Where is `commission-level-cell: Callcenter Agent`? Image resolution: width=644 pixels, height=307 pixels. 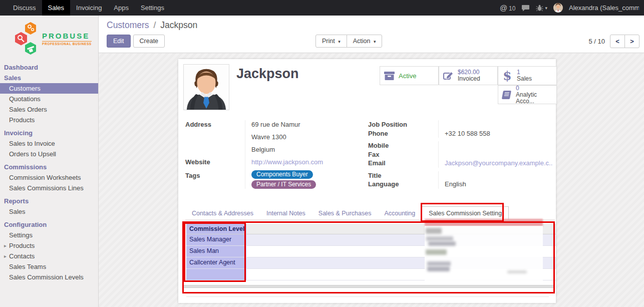
commission-level-cell: Callcenter Agent is located at coordinates (216, 263).